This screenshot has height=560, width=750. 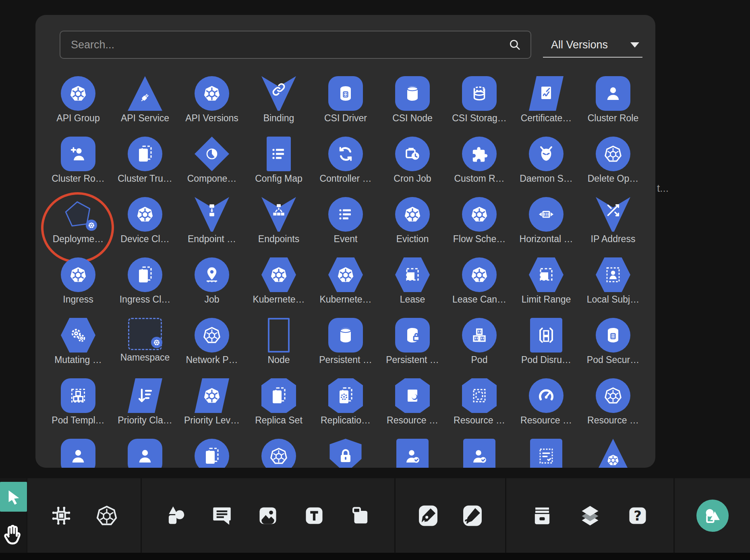 What do you see at coordinates (613, 179) in the screenshot?
I see `grid-item-label: Delete Op…` at bounding box center [613, 179].